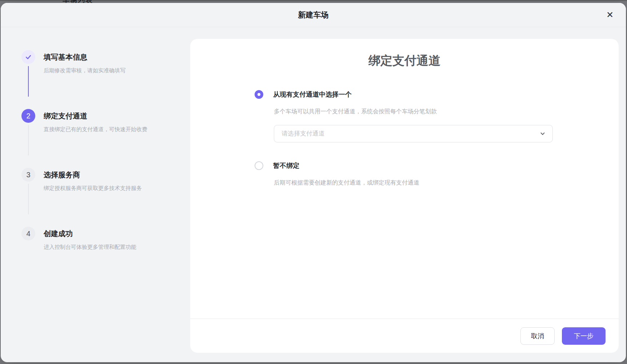 Image resolution: width=627 pixels, height=364 pixels. Describe the element at coordinates (28, 175) in the screenshot. I see `step-number-badge: 3` at that location.